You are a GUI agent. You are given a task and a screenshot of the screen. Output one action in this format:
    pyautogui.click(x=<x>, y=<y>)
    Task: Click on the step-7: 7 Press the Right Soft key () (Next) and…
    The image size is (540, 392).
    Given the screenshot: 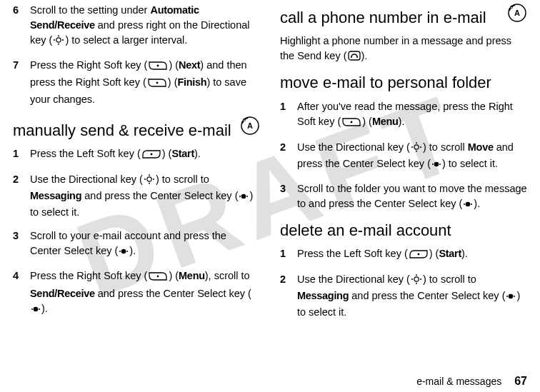 What is the action you would take?
    pyautogui.click(x=136, y=83)
    